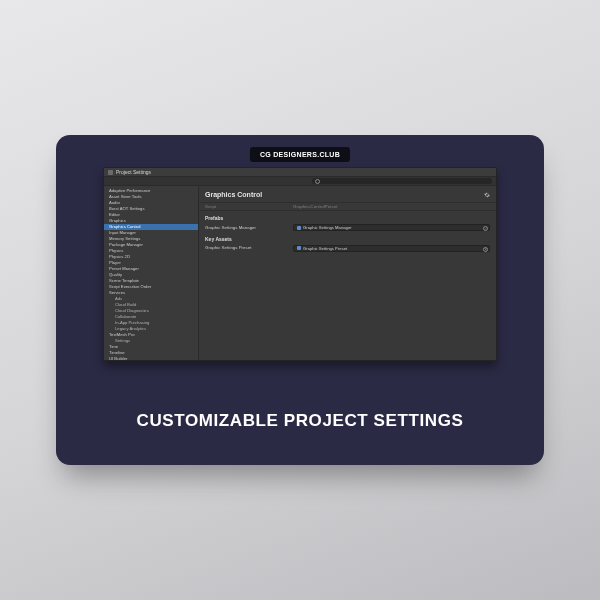 This screenshot has width=600, height=600. I want to click on window-title: Project Settings, so click(134, 172).